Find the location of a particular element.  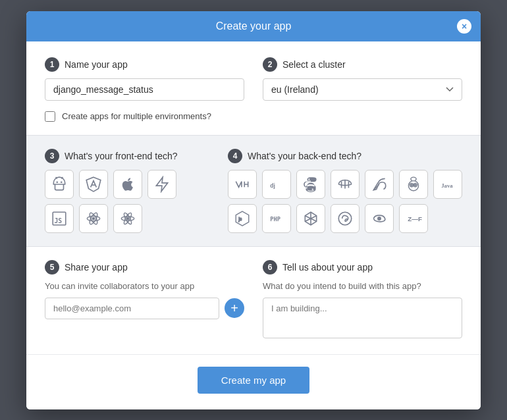

backend-icons-wrap: dj is located at coordinates (345, 201).